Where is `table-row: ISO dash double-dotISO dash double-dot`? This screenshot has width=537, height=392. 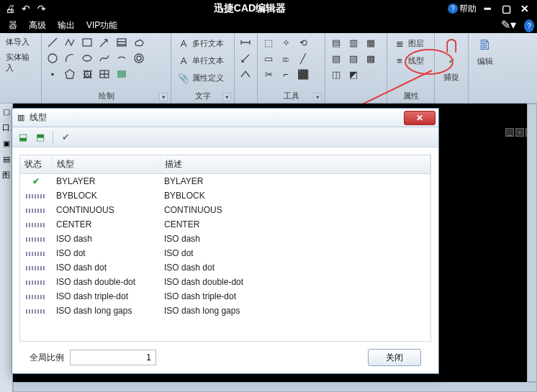 table-row: ISO dash double-dotISO dash double-dot is located at coordinates (225, 282).